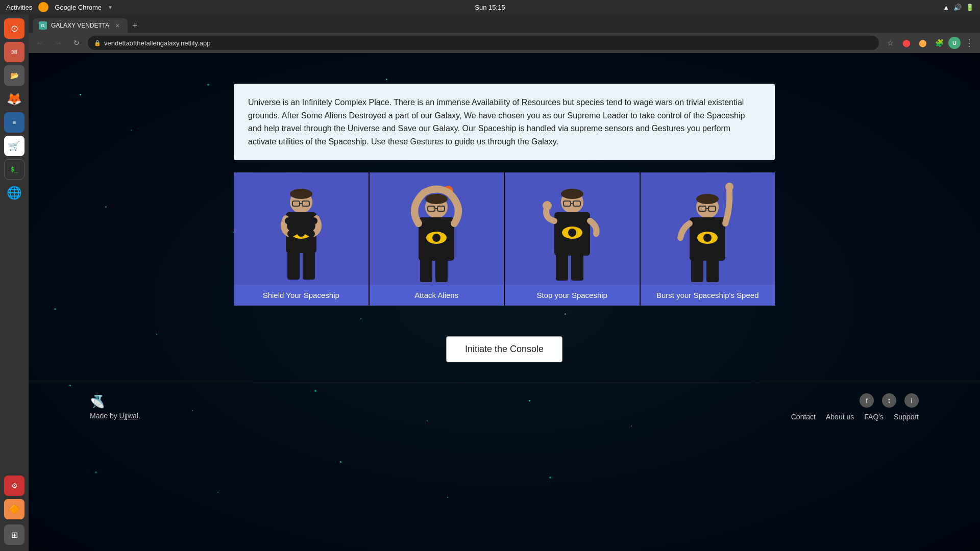  Describe the element at coordinates (707, 234) in the screenshot. I see `figure-burst-svg` at that location.